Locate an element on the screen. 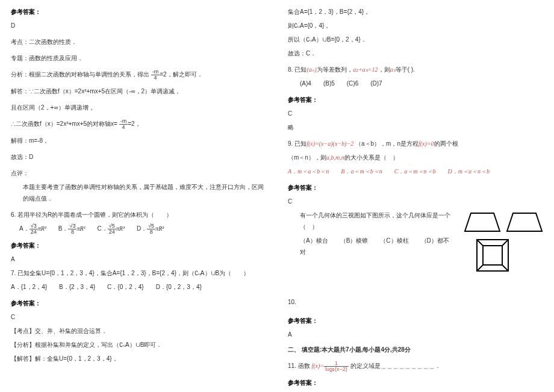 The height and width of the screenshot is (392, 554). fenxi-tail: =2，解之即可． is located at coordinates (181, 75).